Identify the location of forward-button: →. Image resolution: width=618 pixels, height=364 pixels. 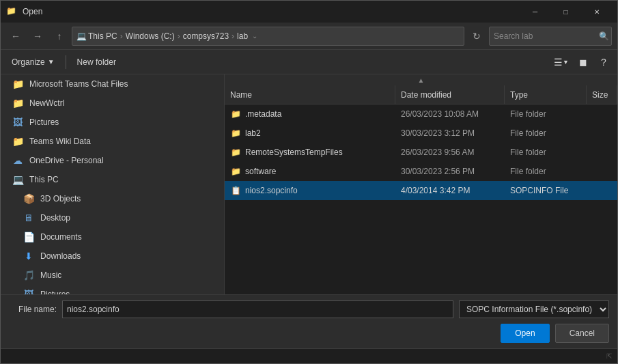
(38, 36).